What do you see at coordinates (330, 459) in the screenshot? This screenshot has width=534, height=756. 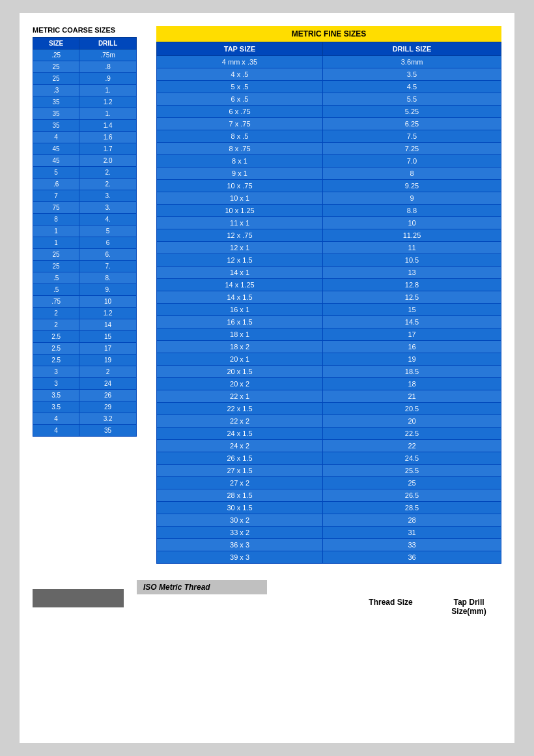 I see `table-row: 26 x 1.524.5` at bounding box center [330, 459].